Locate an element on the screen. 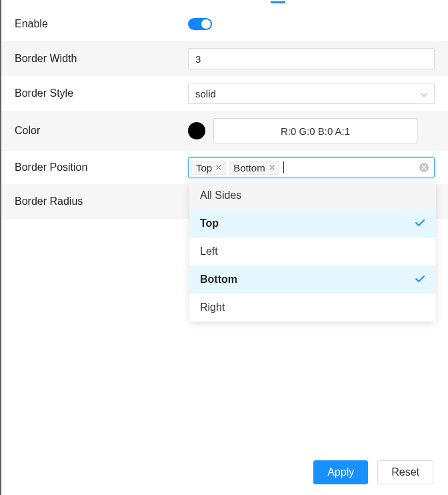 Image resolution: width=448 pixels, height=495 pixels. tag-label: Top is located at coordinates (204, 168).